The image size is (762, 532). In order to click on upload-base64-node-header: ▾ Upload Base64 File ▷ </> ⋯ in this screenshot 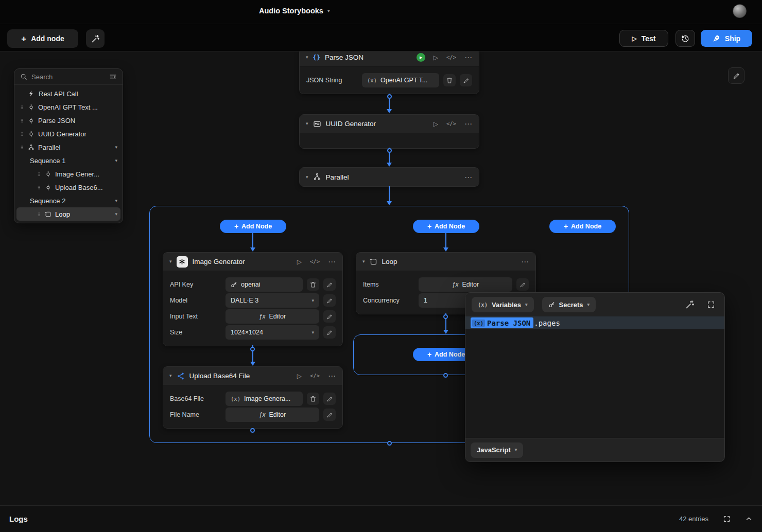, I will do `click(253, 376)`.